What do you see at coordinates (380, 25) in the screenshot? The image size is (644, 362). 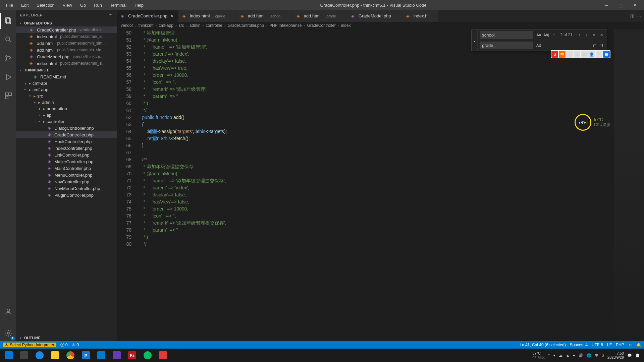 I see `breadcrumbs: vendor›thinkcmf›cmf-app›src›admin›contro…` at bounding box center [380, 25].